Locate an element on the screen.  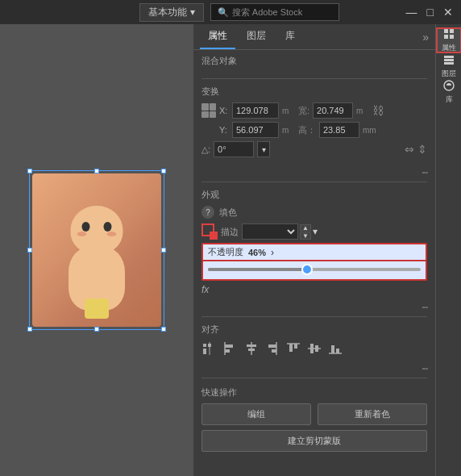
handle-top-right is located at coordinates (164, 171).